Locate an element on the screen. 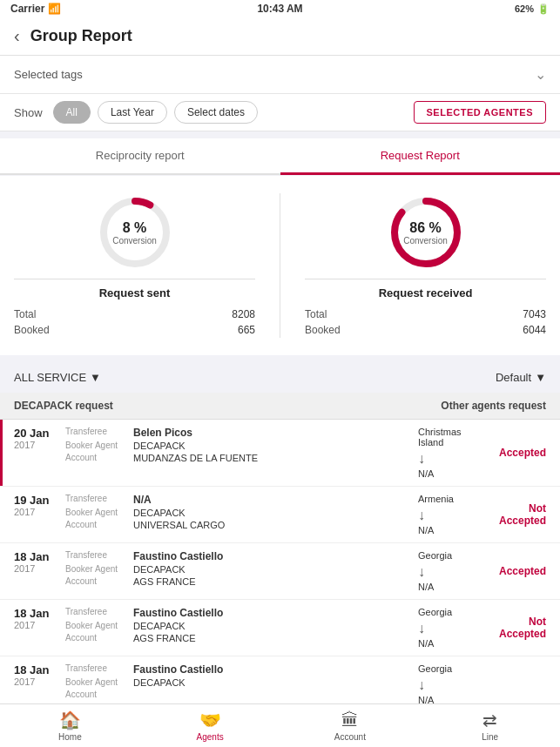 The width and height of the screenshot is (560, 747). battery-label: 62% is located at coordinates (524, 9).